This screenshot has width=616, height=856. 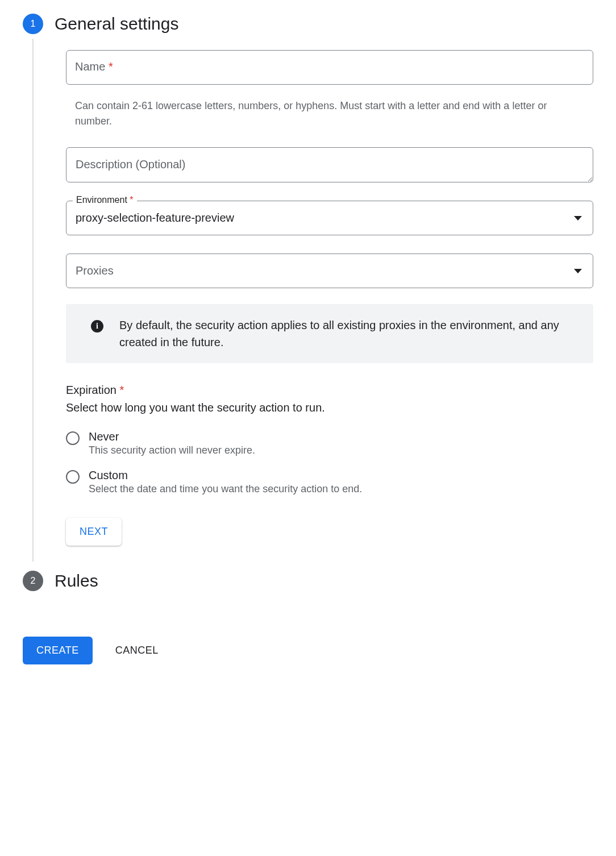 What do you see at coordinates (308, 24) in the screenshot?
I see `step-1-header: 1 General settings` at bounding box center [308, 24].